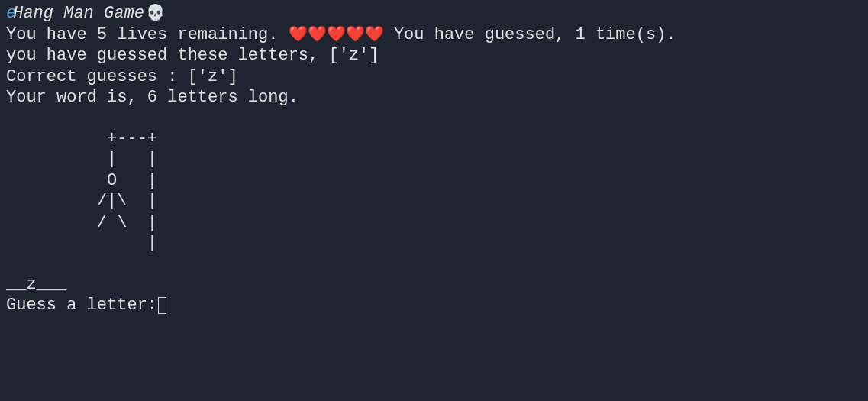 The width and height of the screenshot is (868, 401). What do you see at coordinates (336, 35) in the screenshot?
I see `hearts-icon: ❤️❤️❤️❤️❤️` at bounding box center [336, 35].